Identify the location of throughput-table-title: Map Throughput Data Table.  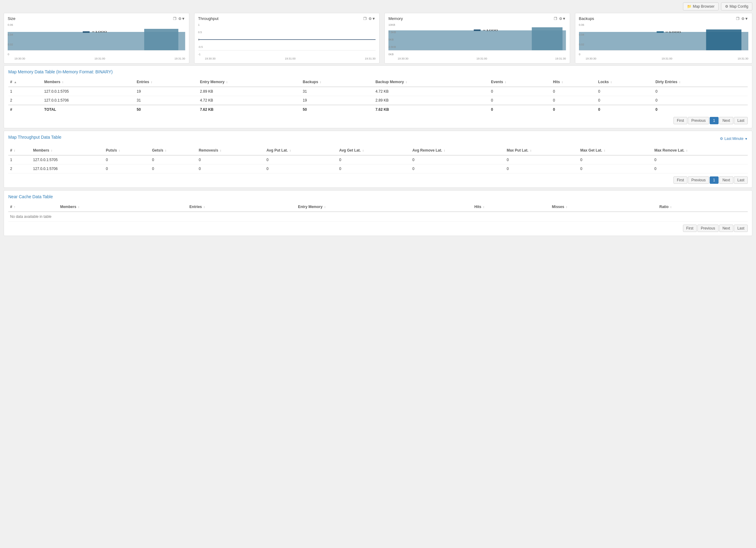
(35, 137).